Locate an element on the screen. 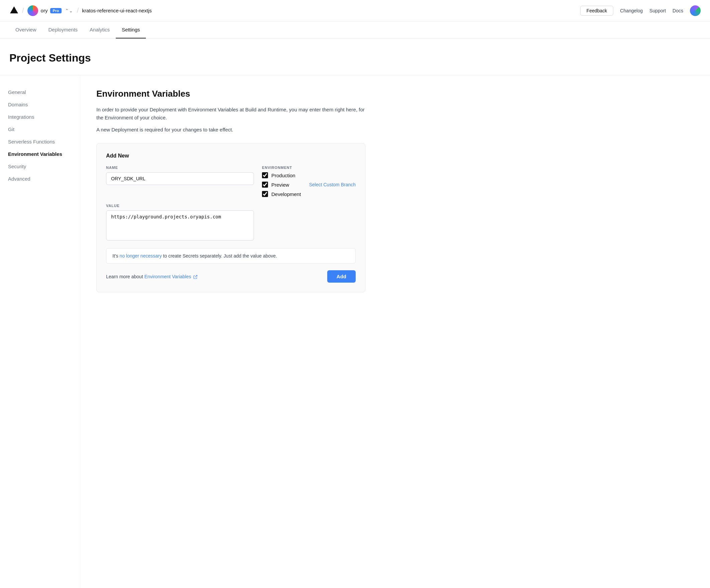 The width and height of the screenshot is (710, 588). add-button: Add is located at coordinates (341, 276).